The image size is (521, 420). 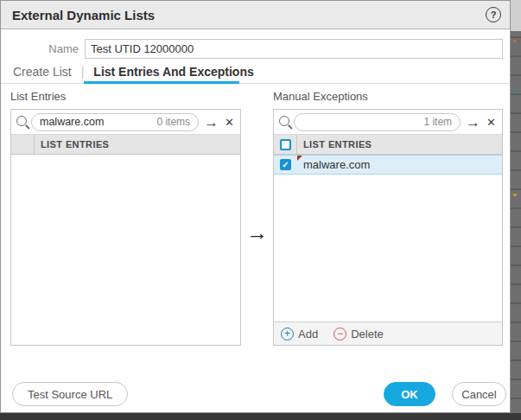 What do you see at coordinates (321, 97) in the screenshot?
I see `manual-exceptions-panel-title: Manual Exceptions` at bounding box center [321, 97].